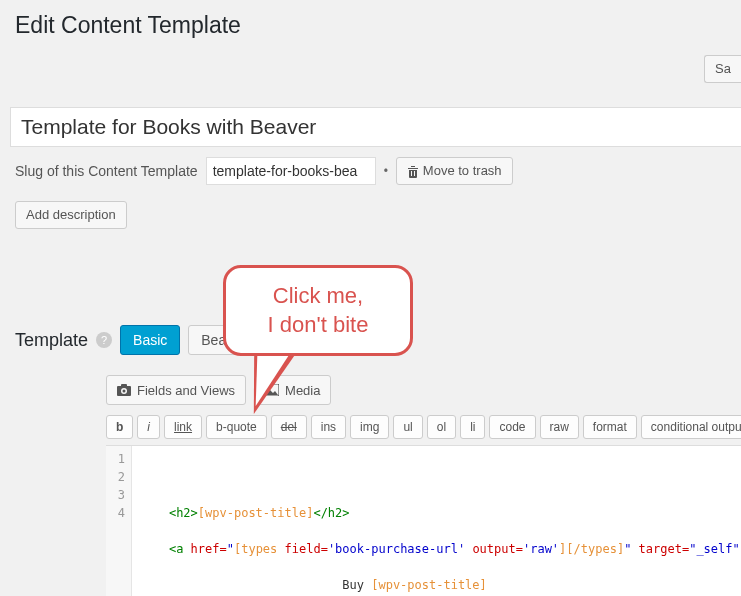 This screenshot has height=596, width=741. Describe the element at coordinates (462, 171) in the screenshot. I see `trash-label: Move to trash` at that location.